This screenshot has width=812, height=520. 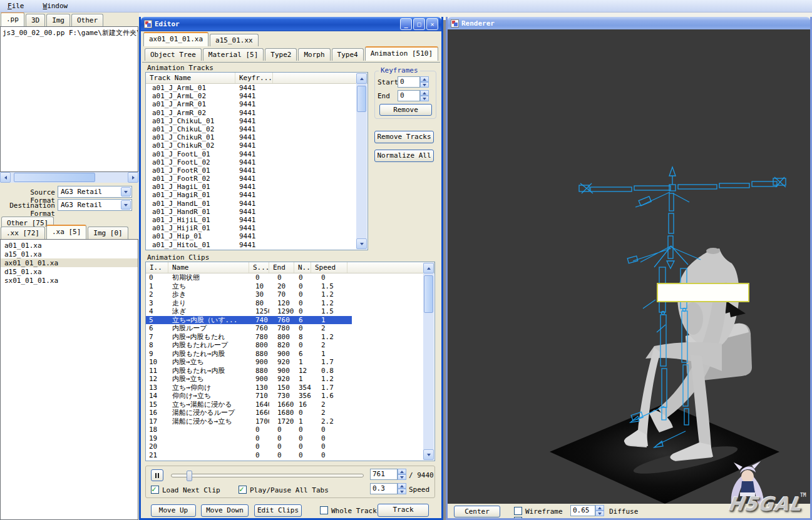 I want to click on pp-horizontal-scrollbar, so click(x=69, y=178).